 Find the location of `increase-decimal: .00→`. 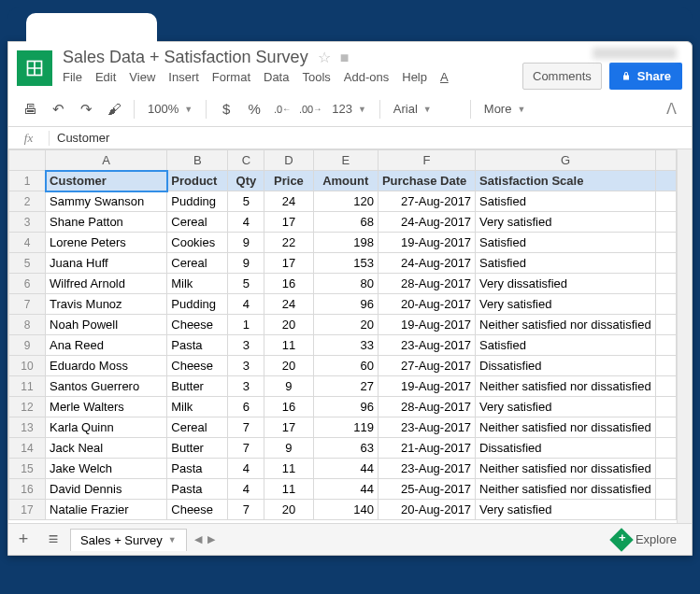

increase-decimal: .00→ is located at coordinates (310, 109).